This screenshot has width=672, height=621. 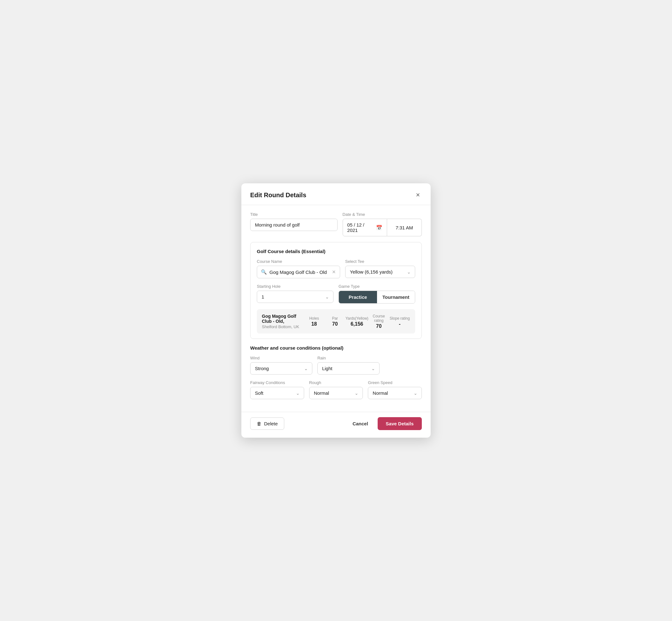 What do you see at coordinates (379, 228) in the screenshot?
I see `calendar-icon: 📅` at bounding box center [379, 228].